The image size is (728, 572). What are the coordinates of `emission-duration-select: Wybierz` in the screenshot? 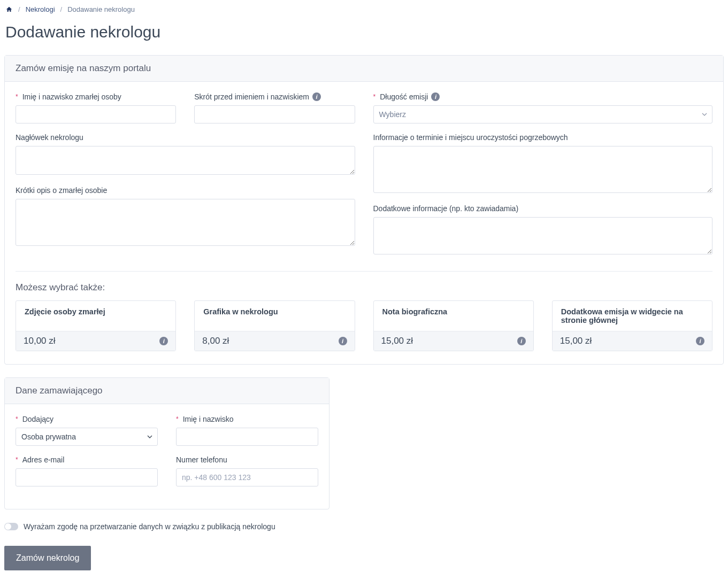 It's located at (543, 114).